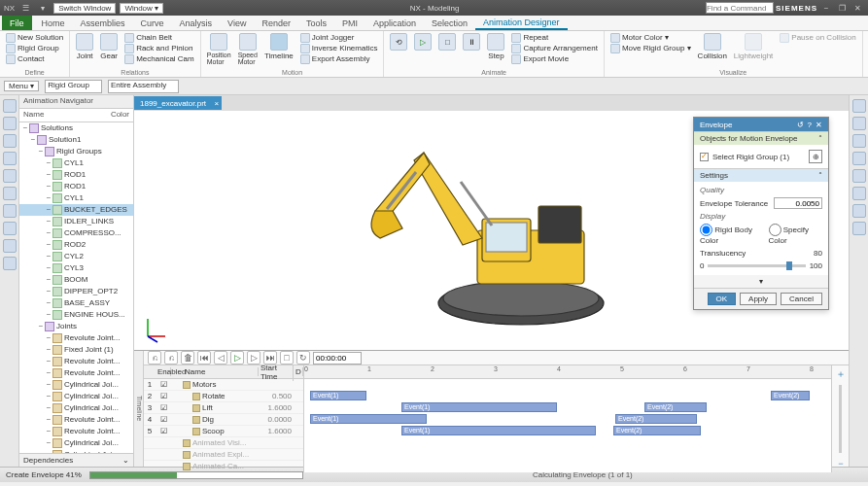  What do you see at coordinates (756, 266) in the screenshot?
I see `translucency-slider` at bounding box center [756, 266].